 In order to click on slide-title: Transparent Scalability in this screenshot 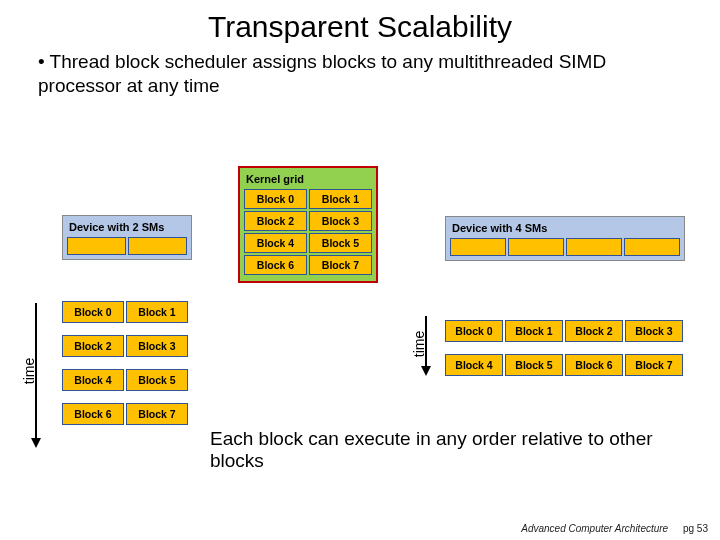, I will do `click(360, 24)`.